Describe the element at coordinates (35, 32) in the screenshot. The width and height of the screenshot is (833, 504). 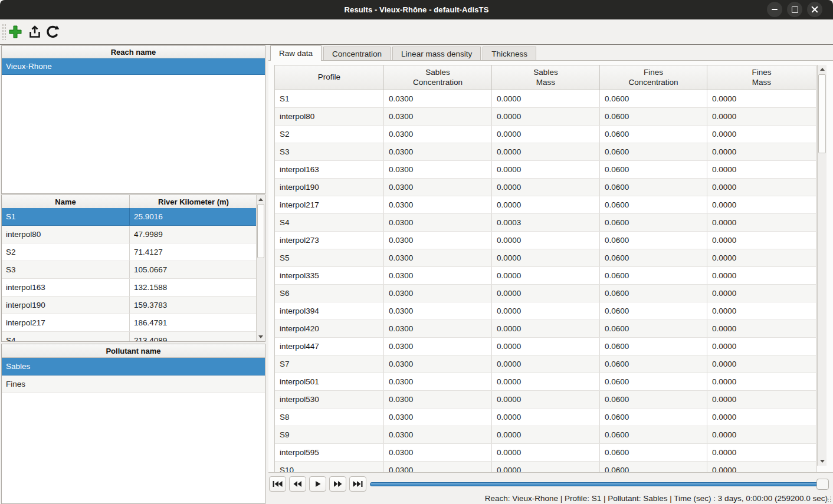
I see `export-button` at that location.